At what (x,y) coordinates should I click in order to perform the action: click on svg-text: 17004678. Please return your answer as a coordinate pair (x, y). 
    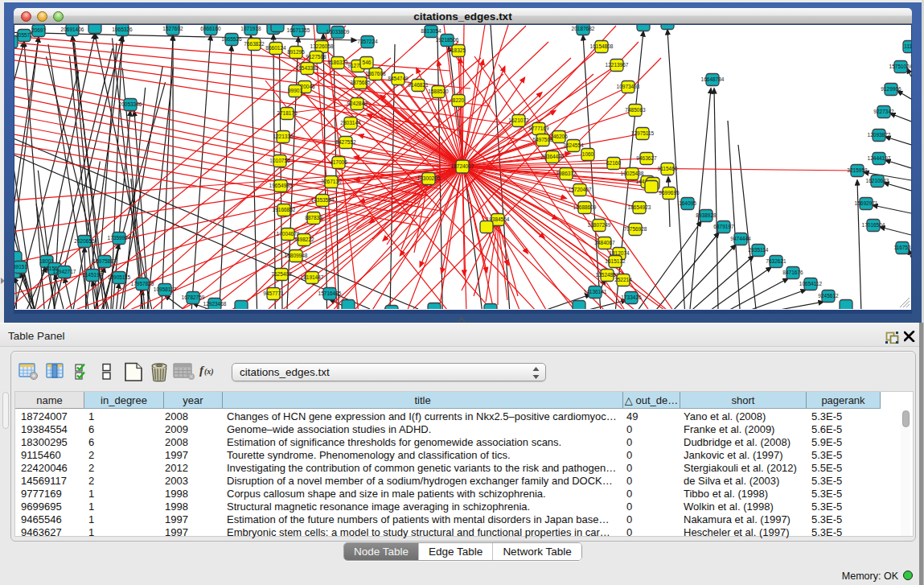
    Looking at the image, I should click on (288, 233).